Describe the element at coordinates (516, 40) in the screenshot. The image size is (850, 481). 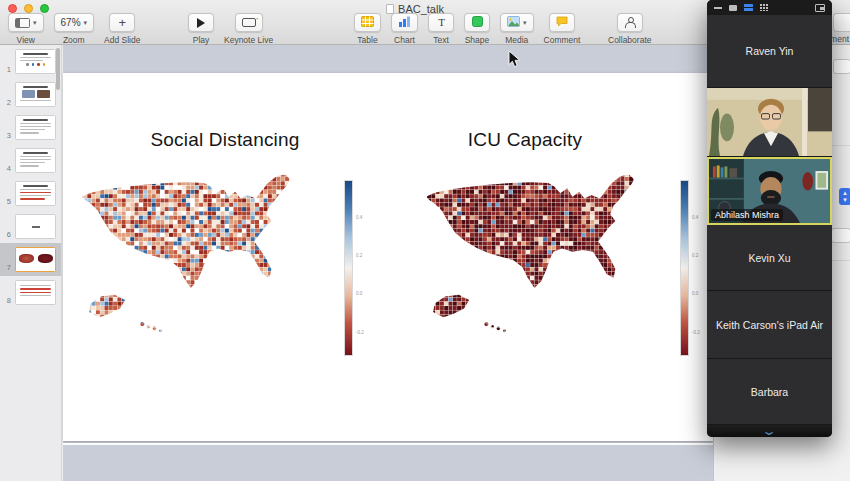
I see `toolbar-media-label: Media` at that location.